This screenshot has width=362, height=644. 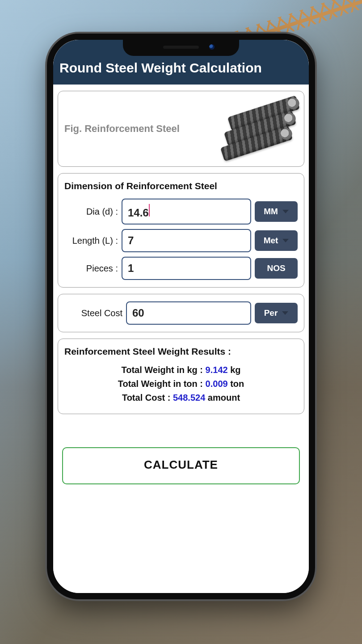 What do you see at coordinates (91, 241) in the screenshot?
I see `length-label: Length (L) :` at bounding box center [91, 241].